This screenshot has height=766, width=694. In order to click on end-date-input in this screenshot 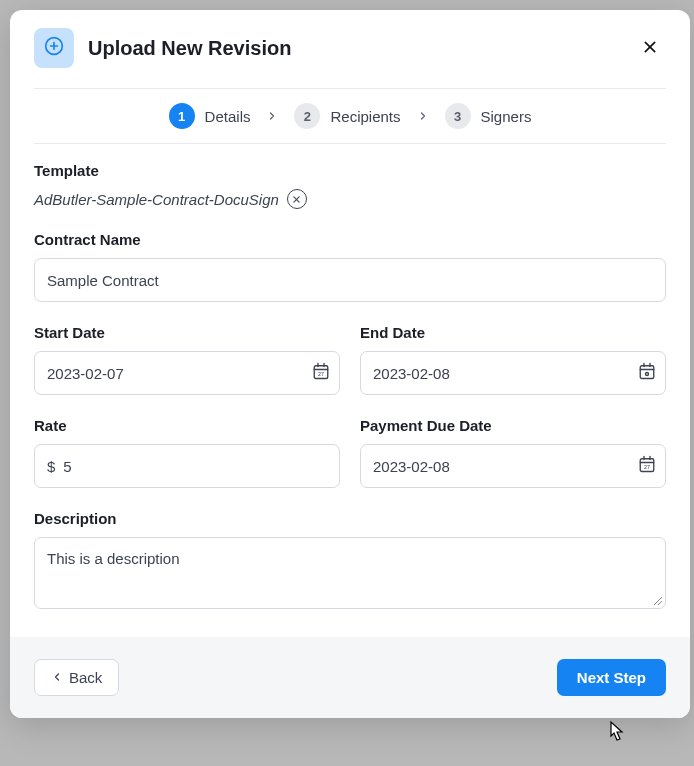, I will do `click(513, 373)`.